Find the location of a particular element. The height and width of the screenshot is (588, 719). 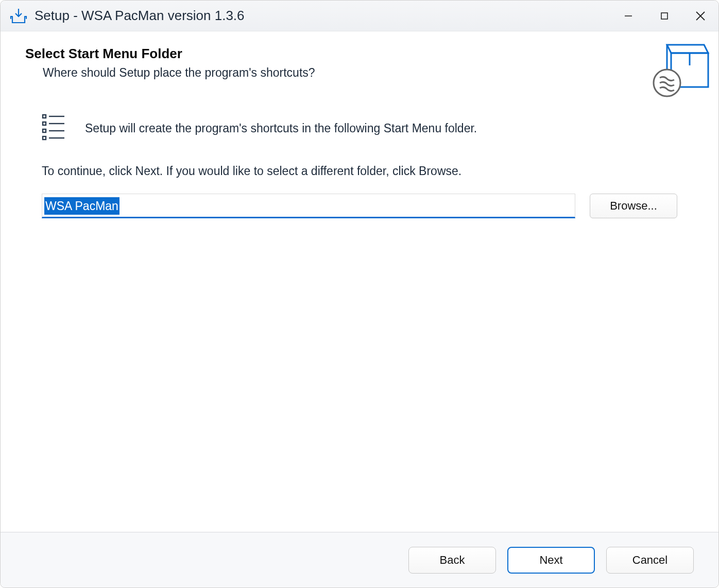

page-subtitle: Where should Setup place the program's s… is located at coordinates (368, 73).